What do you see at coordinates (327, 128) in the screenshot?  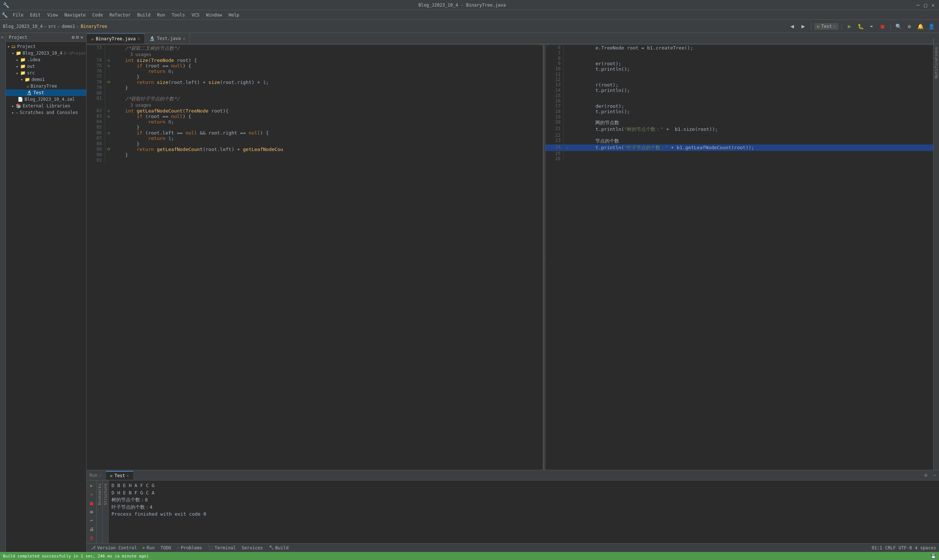 I see `line-code-85: }` at bounding box center [327, 128].